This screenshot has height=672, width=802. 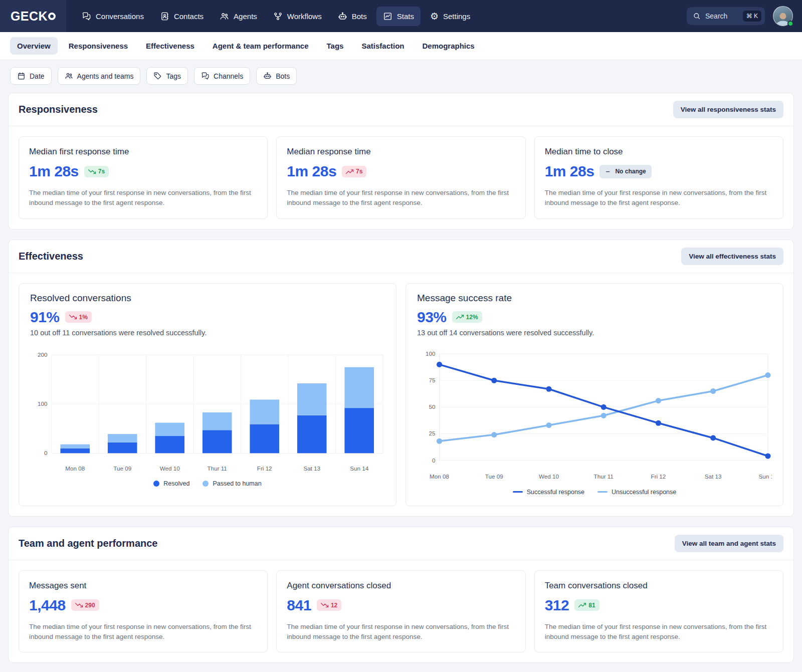 I want to click on median-time-to-close-card: Median time to close 1m 28s No change Th…, so click(x=659, y=177).